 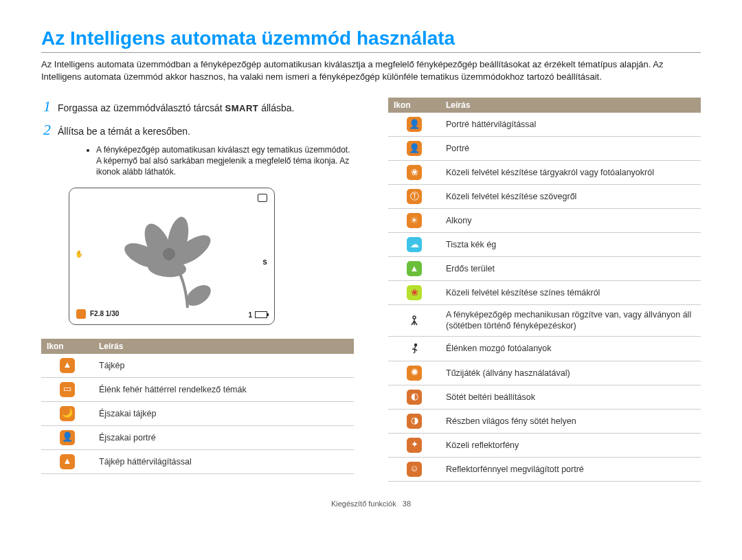 I want to click on icon-cell: ✺, so click(x=414, y=372).